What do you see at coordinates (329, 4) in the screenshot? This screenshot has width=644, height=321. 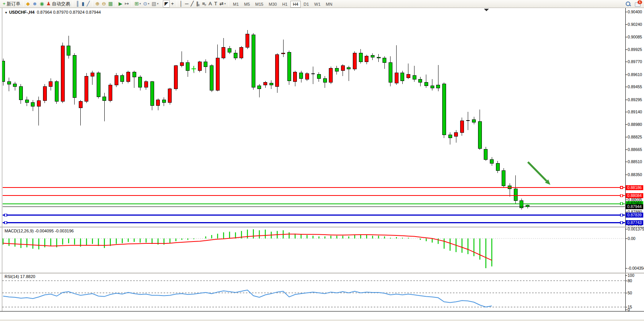 I see `timeframe-mn: MN` at bounding box center [329, 4].